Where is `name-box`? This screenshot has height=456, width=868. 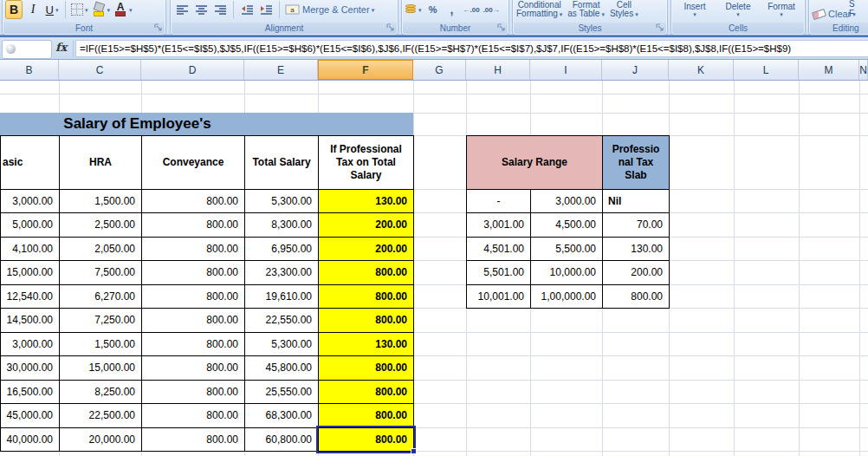 name-box is located at coordinates (27, 49).